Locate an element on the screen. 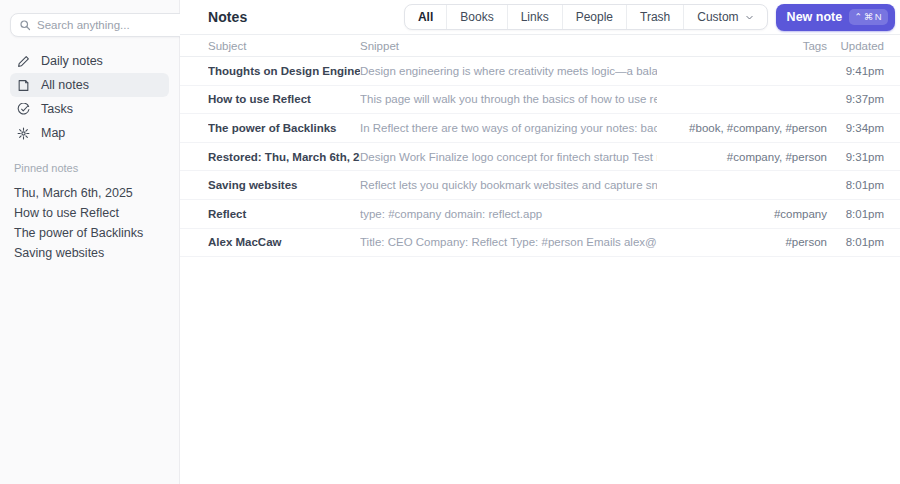  pinned-note-link: Saving websites is located at coordinates (90, 253).